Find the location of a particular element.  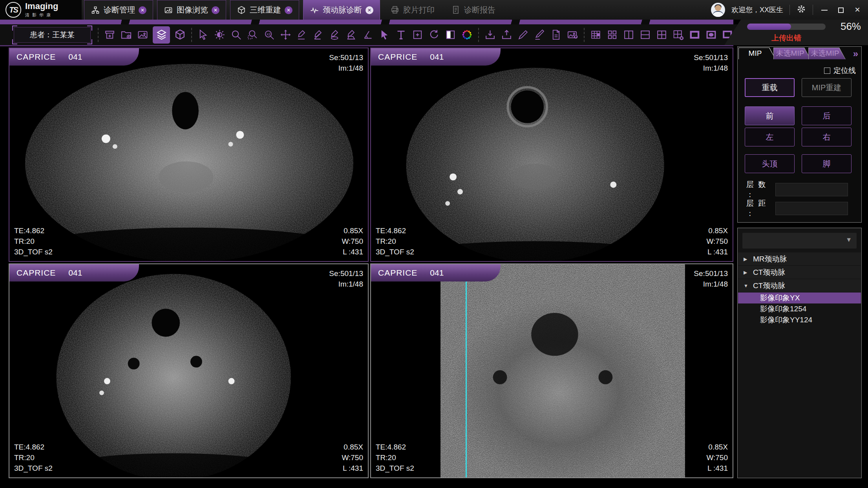

open-folder-icon is located at coordinates (126, 35).